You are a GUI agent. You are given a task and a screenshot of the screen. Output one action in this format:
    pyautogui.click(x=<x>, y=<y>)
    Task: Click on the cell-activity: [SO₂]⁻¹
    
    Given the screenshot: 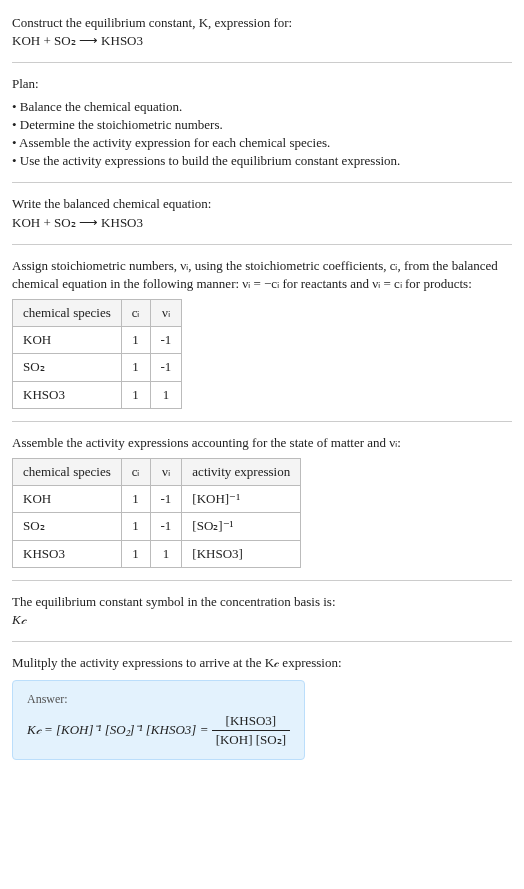 What is the action you would take?
    pyautogui.click(x=242, y=526)
    